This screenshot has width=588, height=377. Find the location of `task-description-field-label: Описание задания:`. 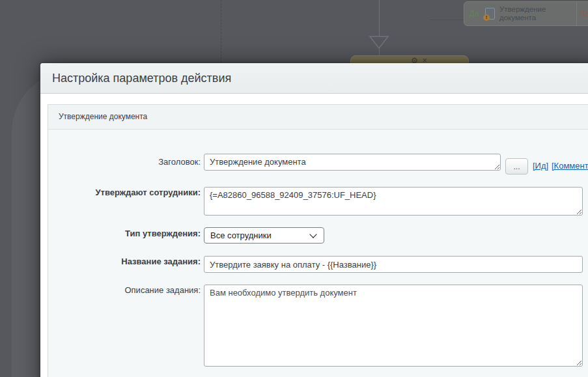

task-description-field-label: Описание задания: is located at coordinates (124, 290).